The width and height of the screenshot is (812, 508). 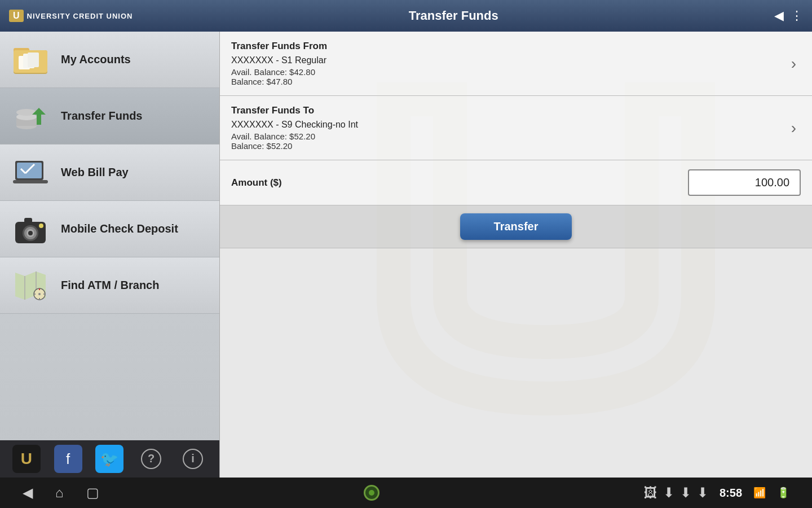 I want to click on web-bill-pay-label: Web Bill Pay, so click(x=95, y=173).